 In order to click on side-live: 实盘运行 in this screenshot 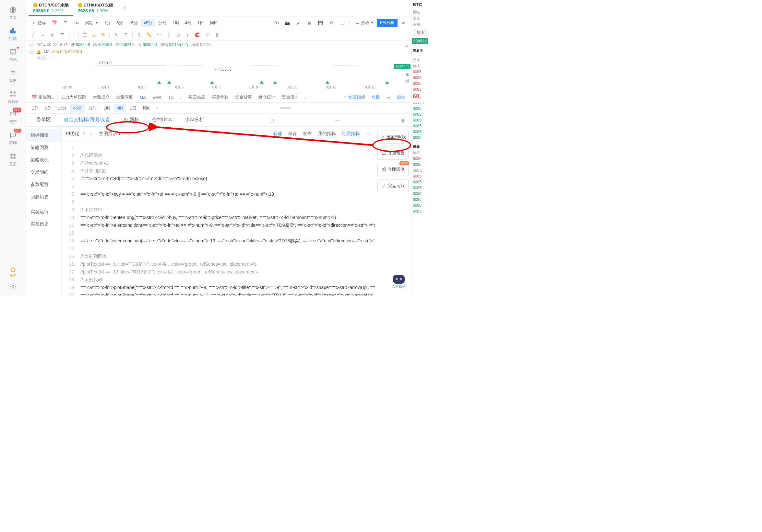, I will do `click(44, 212)`.